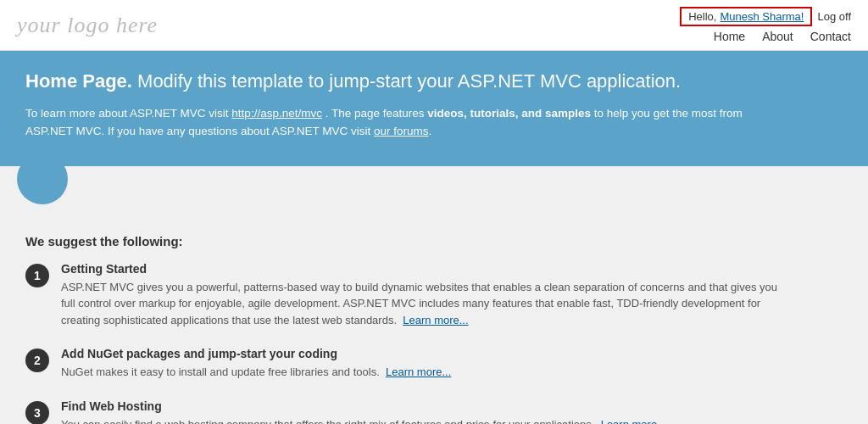 The image size is (868, 424). What do you see at coordinates (509, 114) in the screenshot?
I see `hero-highlight: videos, tutorials, and samples` at bounding box center [509, 114].